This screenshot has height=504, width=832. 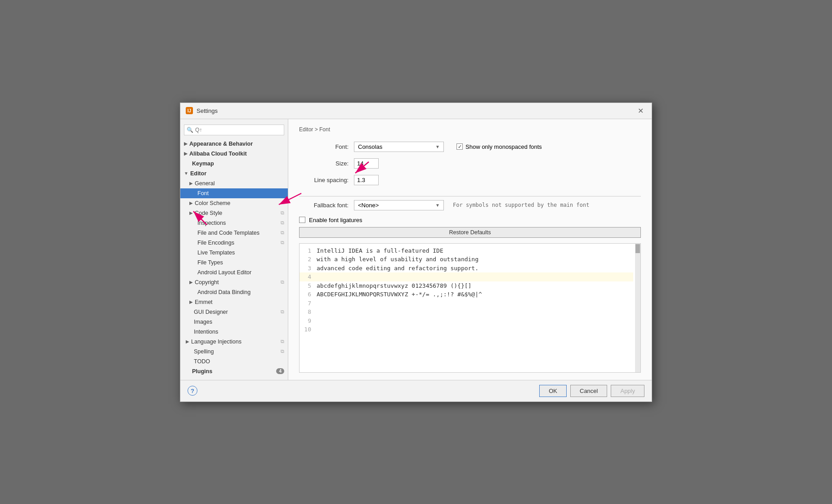 I want to click on sidebar-item-filecodetemplates: File and Code Templates ⧉, so click(x=234, y=233).